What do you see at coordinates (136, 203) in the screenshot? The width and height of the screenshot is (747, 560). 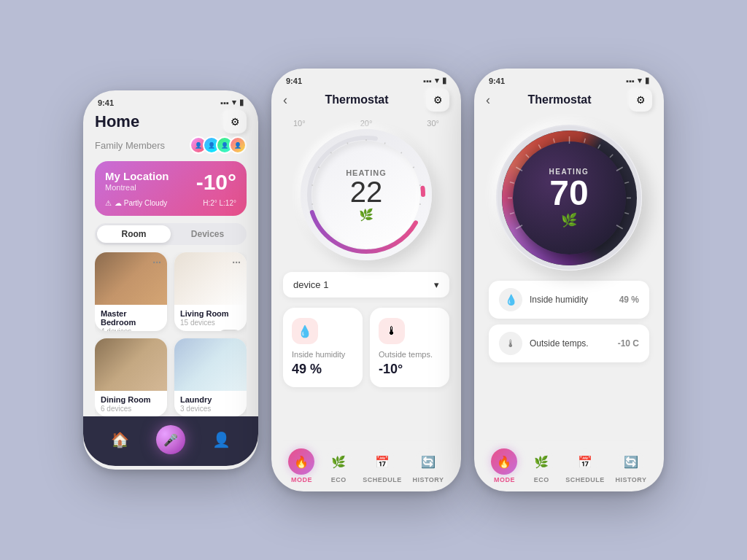 I see `weather-info: ⚠ ☁ Partly Cloudy` at bounding box center [136, 203].